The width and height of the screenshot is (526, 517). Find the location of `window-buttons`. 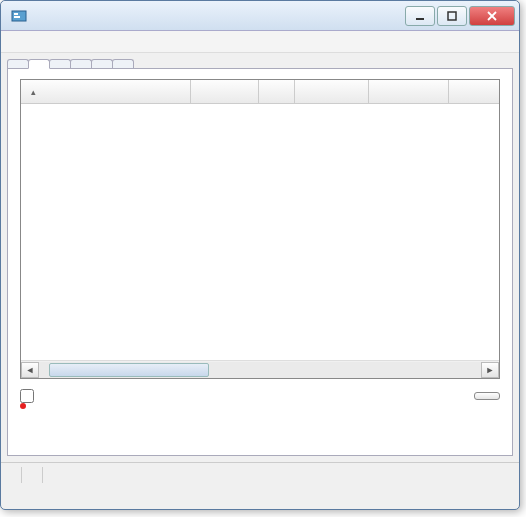

window-buttons is located at coordinates (459, 16).